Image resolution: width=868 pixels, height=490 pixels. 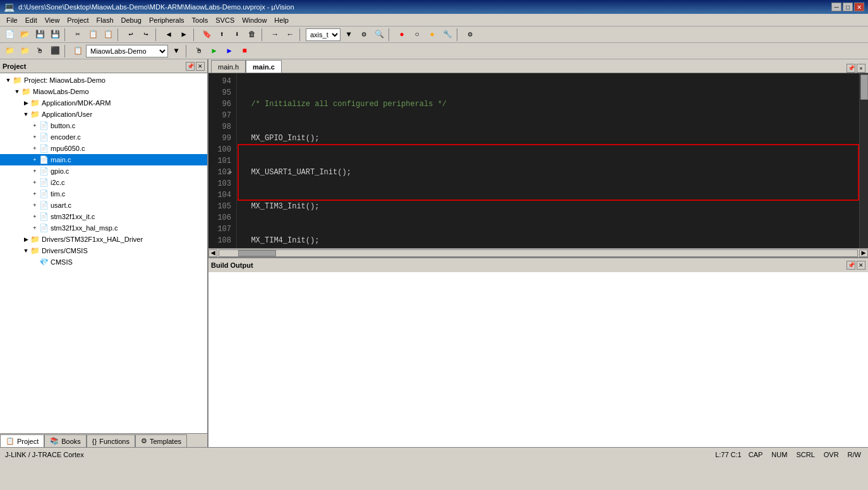 What do you see at coordinates (9, 35) in the screenshot?
I see `new-file-button: 📄` at bounding box center [9, 35].